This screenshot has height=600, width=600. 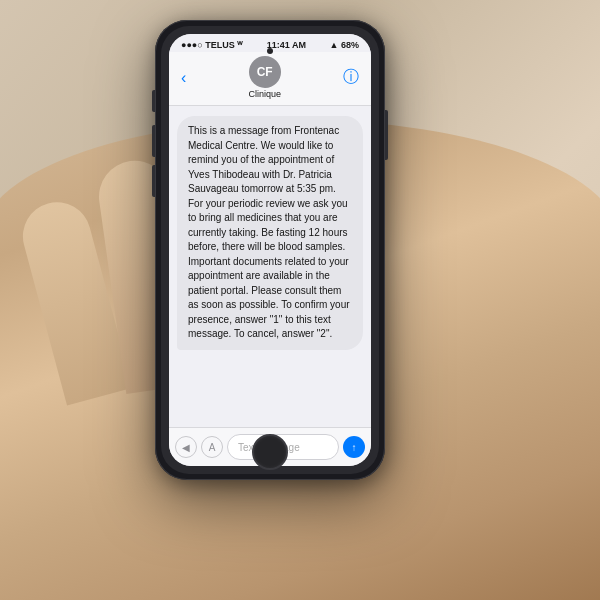 What do you see at coordinates (351, 78) in the screenshot?
I see `info-button: ⓘ` at bounding box center [351, 78].